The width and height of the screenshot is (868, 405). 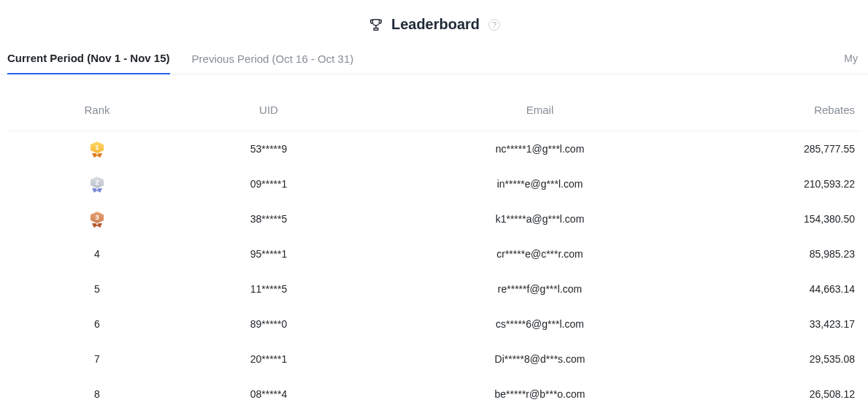 I want to click on cell-rebates: 26,508.12, so click(x=789, y=394).